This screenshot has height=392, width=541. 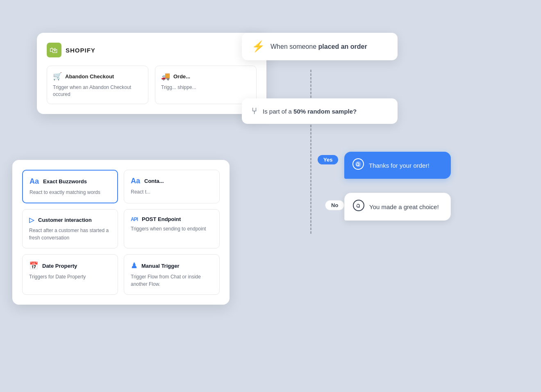 What do you see at coordinates (398, 165) in the screenshot?
I see `whatsapp-yes-bubble: Thanks for your order!` at bounding box center [398, 165].